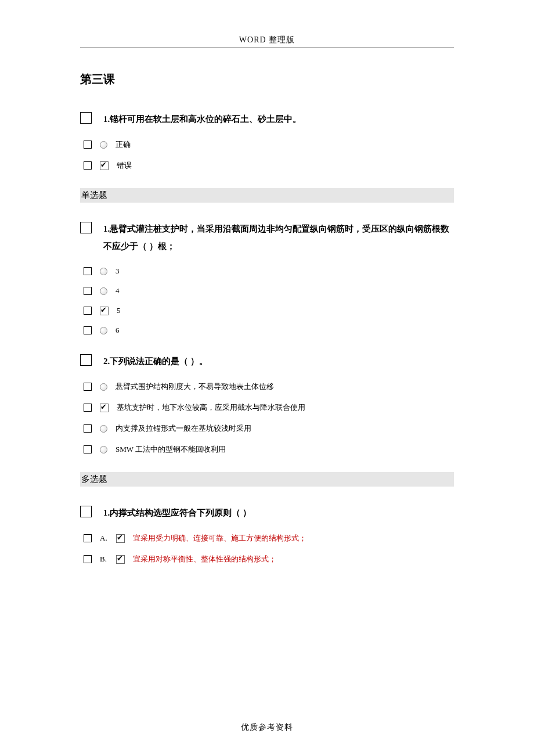  Describe the element at coordinates (195, 387) in the screenshot. I see `option-a: 悬臂式围护结构刚度大，不易导致地表土体位移` at that location.